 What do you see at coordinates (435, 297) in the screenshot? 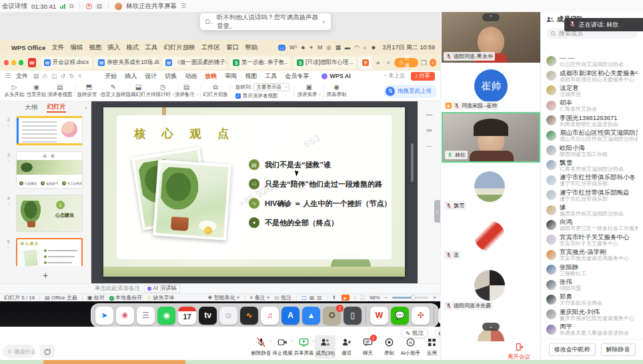
I see `zoom-in-button: +` at bounding box center [435, 297].